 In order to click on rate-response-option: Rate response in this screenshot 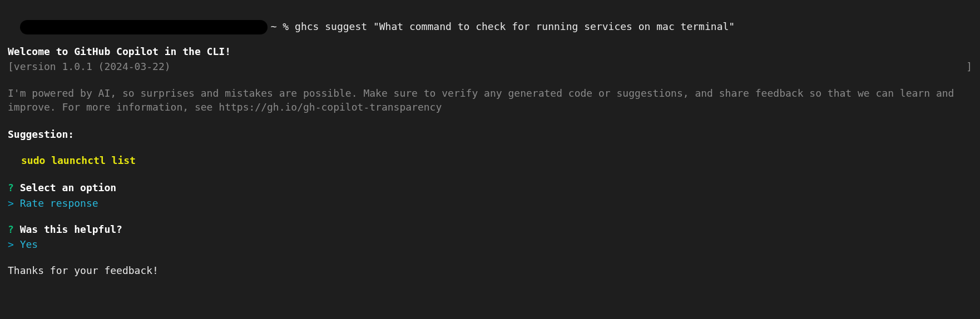, I will do `click(59, 203)`.